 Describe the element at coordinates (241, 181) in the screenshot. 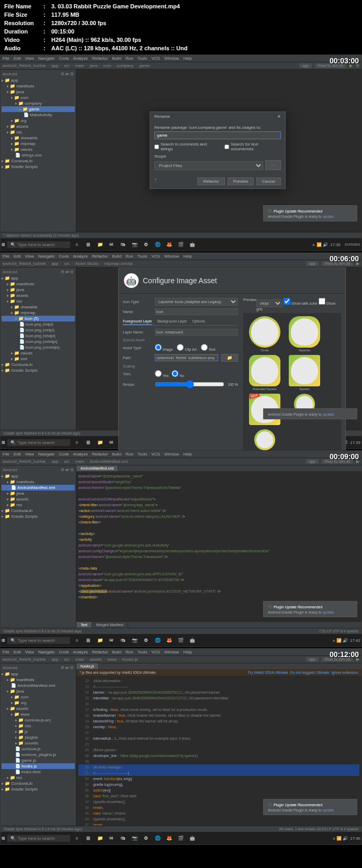

I see `preview-button: Preview` at that location.